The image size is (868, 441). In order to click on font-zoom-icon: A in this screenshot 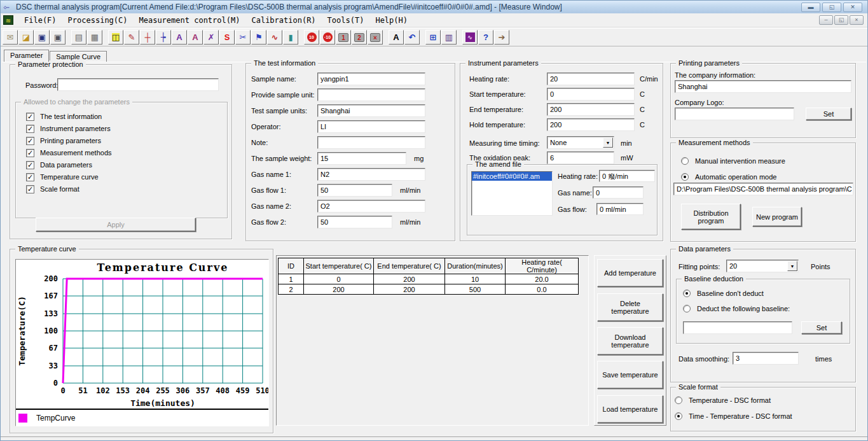, I will do `click(179, 37)`.